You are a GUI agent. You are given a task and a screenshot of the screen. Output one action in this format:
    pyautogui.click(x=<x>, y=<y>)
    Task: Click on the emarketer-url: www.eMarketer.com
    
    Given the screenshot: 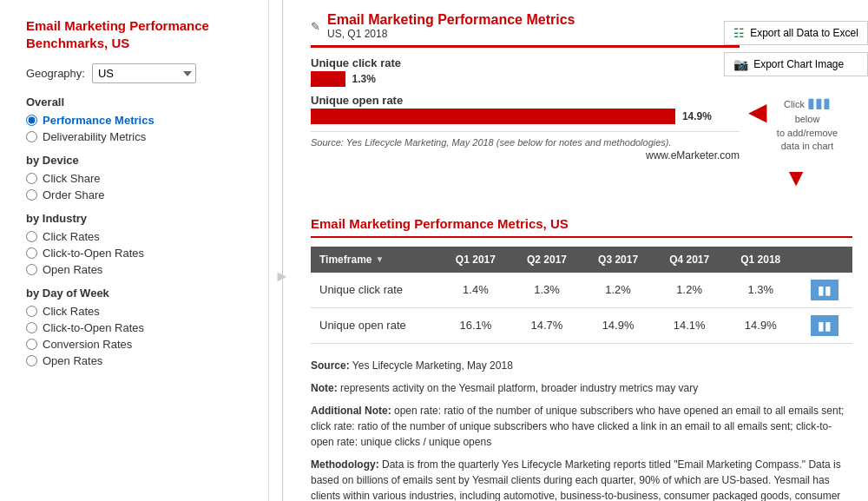 What is the action you would take?
    pyautogui.click(x=525, y=155)
    